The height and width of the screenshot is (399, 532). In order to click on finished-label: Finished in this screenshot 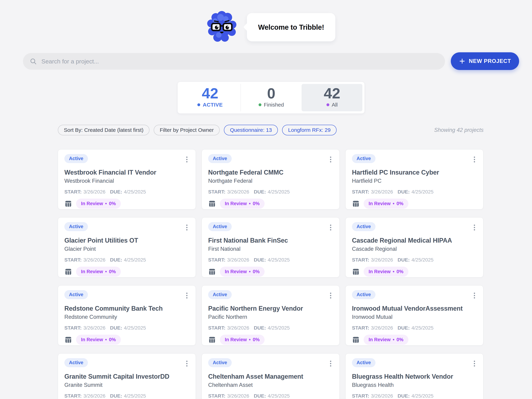, I will do `click(274, 105)`.